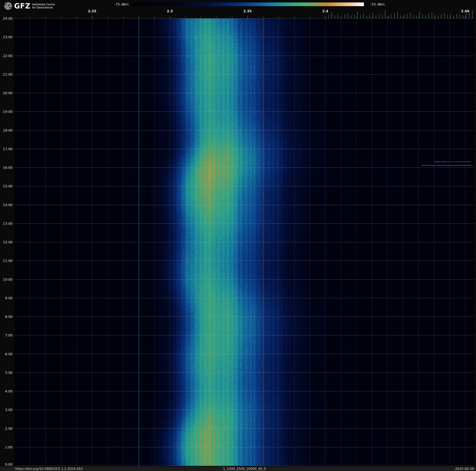  Describe the element at coordinates (8, 6) in the screenshot. I see `gfz-globe-icon` at that location.